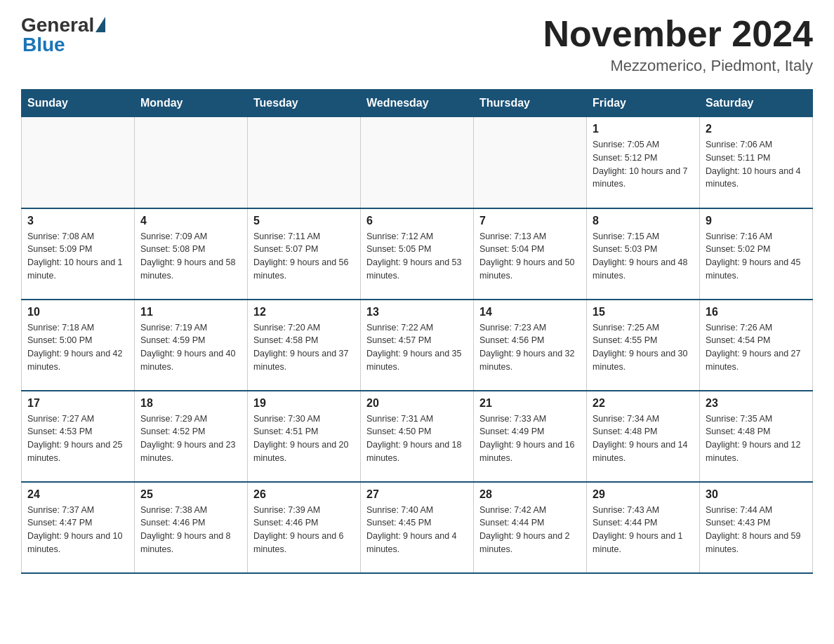 The height and width of the screenshot is (644, 834). What do you see at coordinates (530, 348) in the screenshot?
I see `day-info: Sunrise: 7:23 AM Sunset: 4:56 PM Dayligh…` at bounding box center [530, 348].